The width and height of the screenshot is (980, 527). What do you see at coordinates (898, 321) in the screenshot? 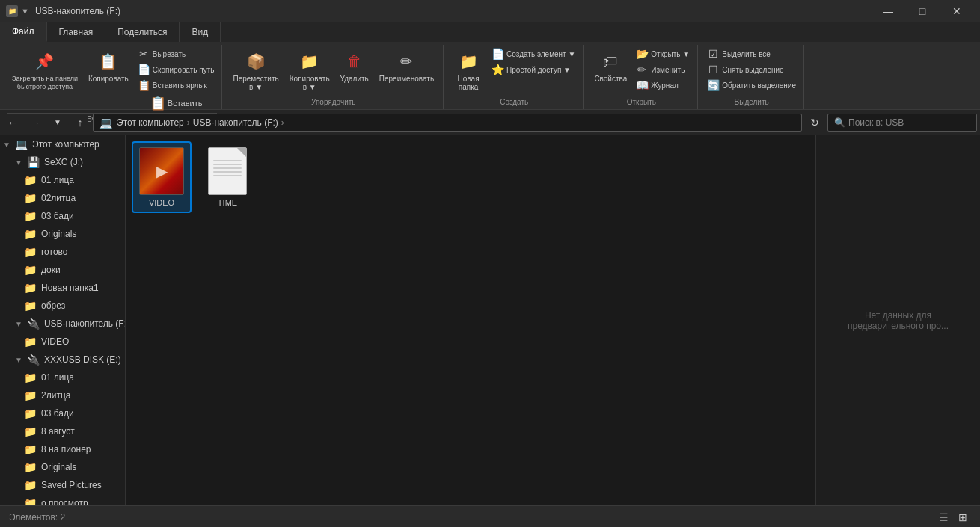
I see `no-preview-text: Нет данных для предварительного про...` at bounding box center [898, 321].